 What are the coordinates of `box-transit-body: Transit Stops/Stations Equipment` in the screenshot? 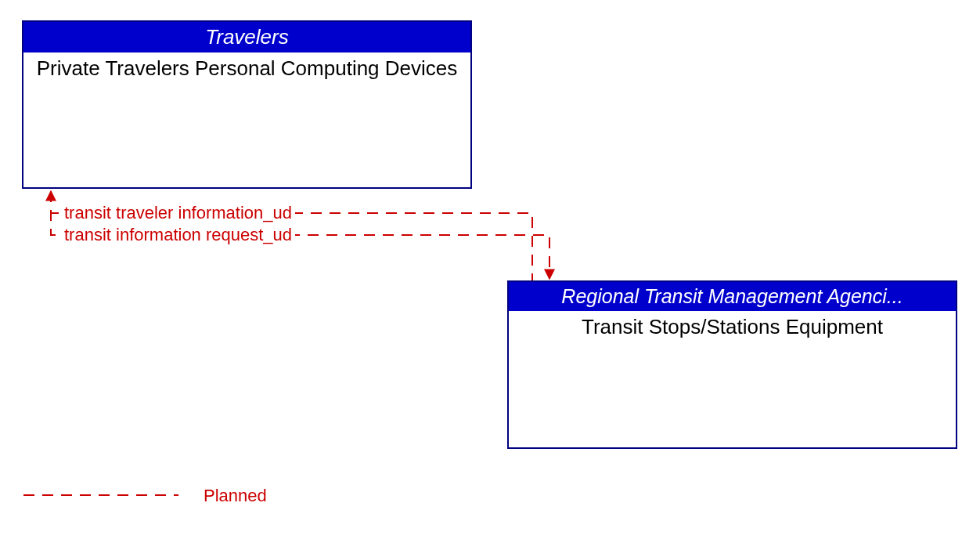 It's located at (733, 327).